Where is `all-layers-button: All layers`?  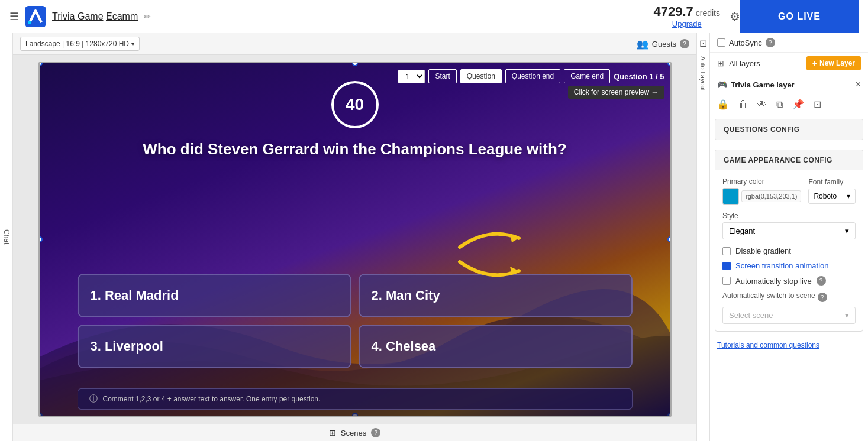
all-layers-button: All layers is located at coordinates (766, 64).